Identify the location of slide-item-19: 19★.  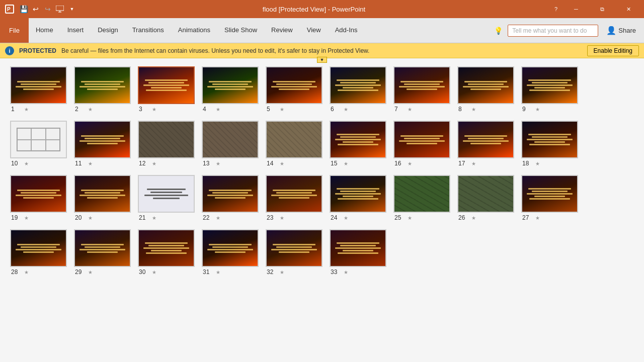
(41, 198).